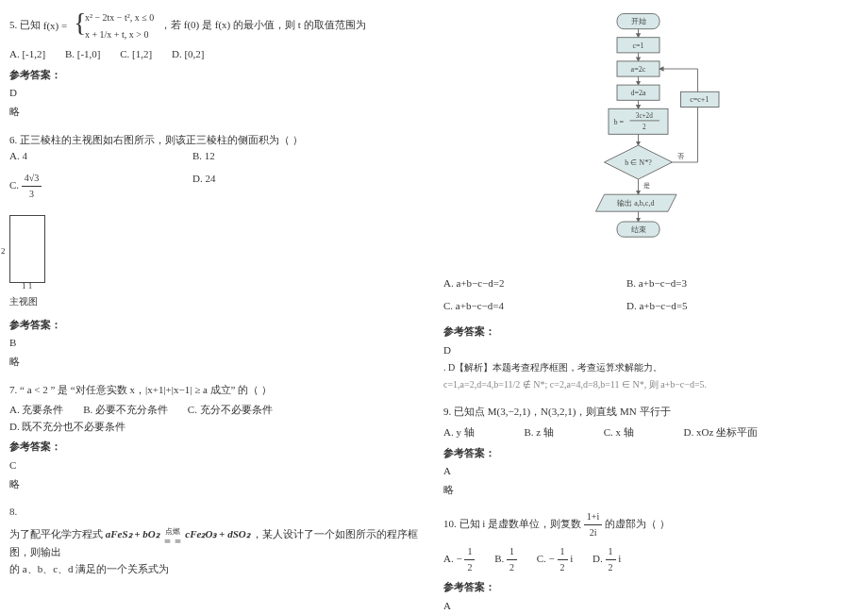 The image size is (868, 614). I want to click on q6-choices: A. 4 B. 12 C. 4√3 3 D. 24, so click(217, 177).